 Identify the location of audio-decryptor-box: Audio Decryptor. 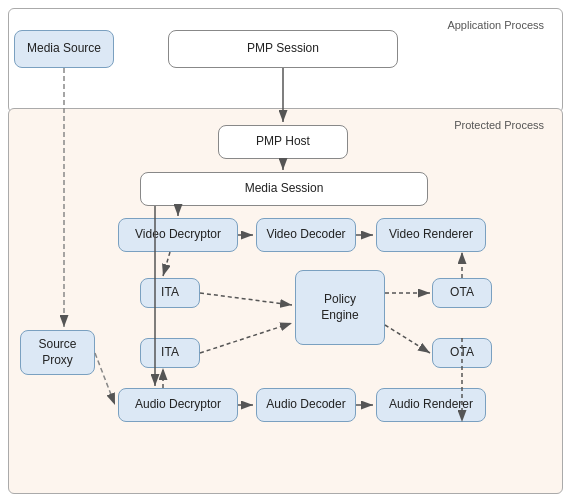
(178, 405).